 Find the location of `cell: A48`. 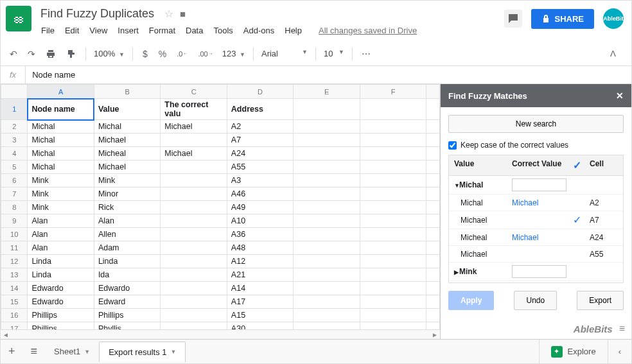

cell: A48 is located at coordinates (259, 248).